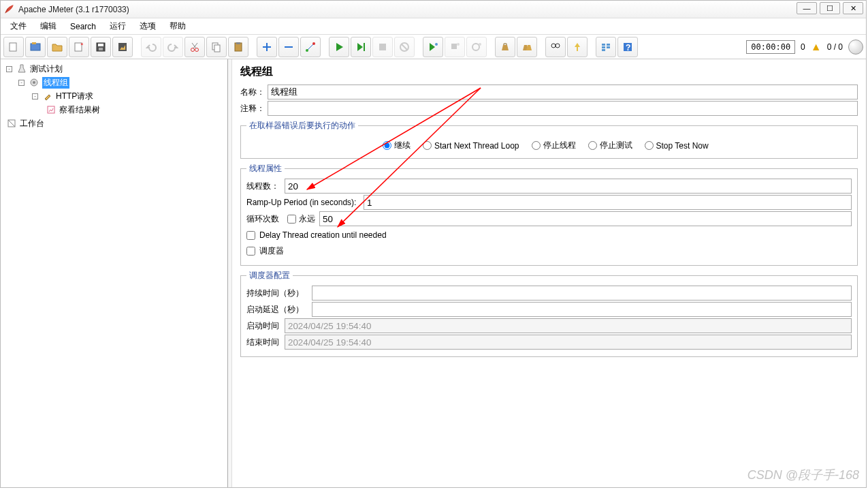 Image resolution: width=868 pixels, height=492 pixels. What do you see at coordinates (148, 26) in the screenshot?
I see `menu-options: 选项` at bounding box center [148, 26].